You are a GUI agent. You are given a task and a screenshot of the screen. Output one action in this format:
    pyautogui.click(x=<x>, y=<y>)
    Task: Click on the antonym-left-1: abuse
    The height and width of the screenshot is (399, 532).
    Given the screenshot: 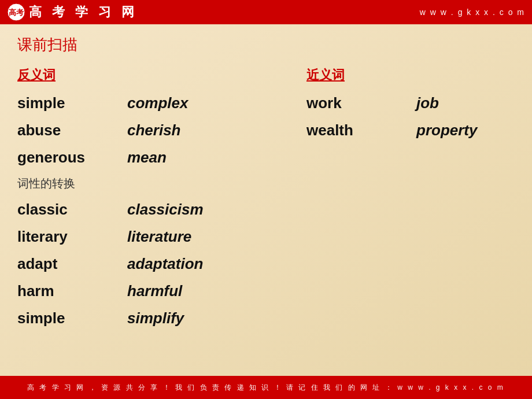 What is the action you would take?
    pyautogui.click(x=55, y=131)
    